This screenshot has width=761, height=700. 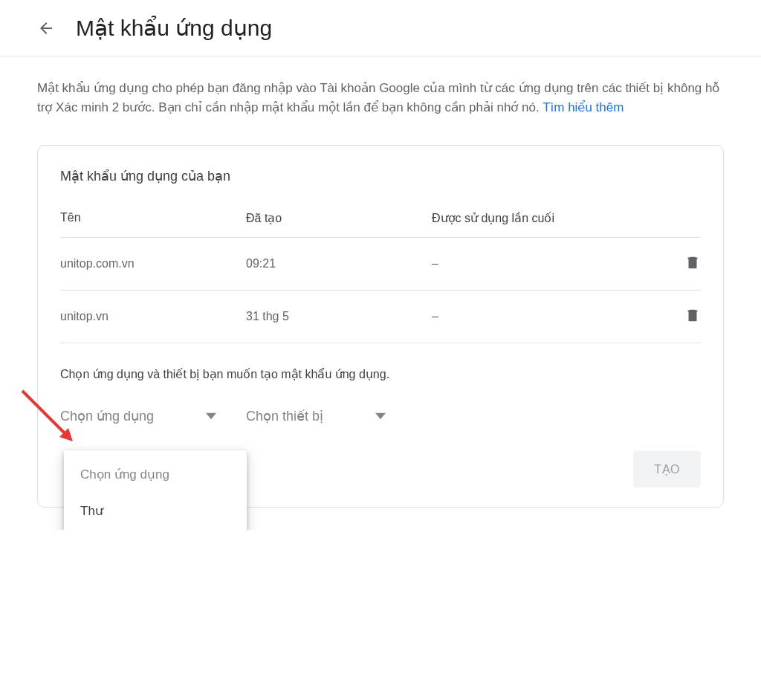 I want to click on row-created: 31 thg 5, so click(x=339, y=317).